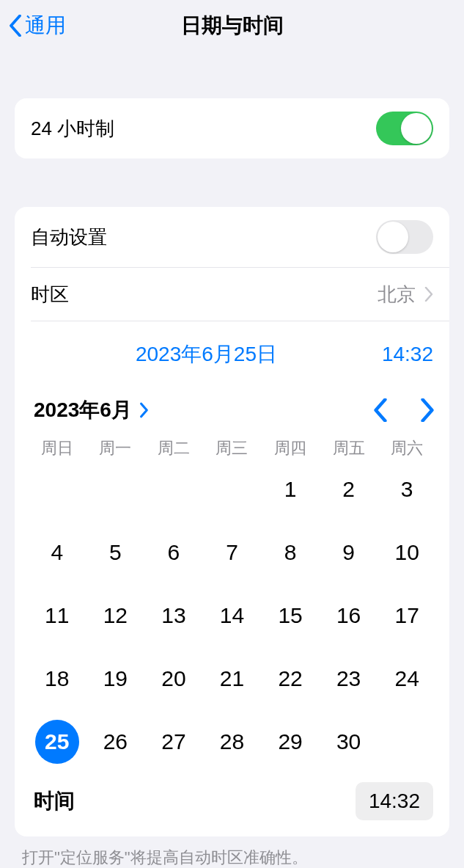 This screenshot has height=868, width=464. I want to click on summary-time: 14:32, so click(408, 354).